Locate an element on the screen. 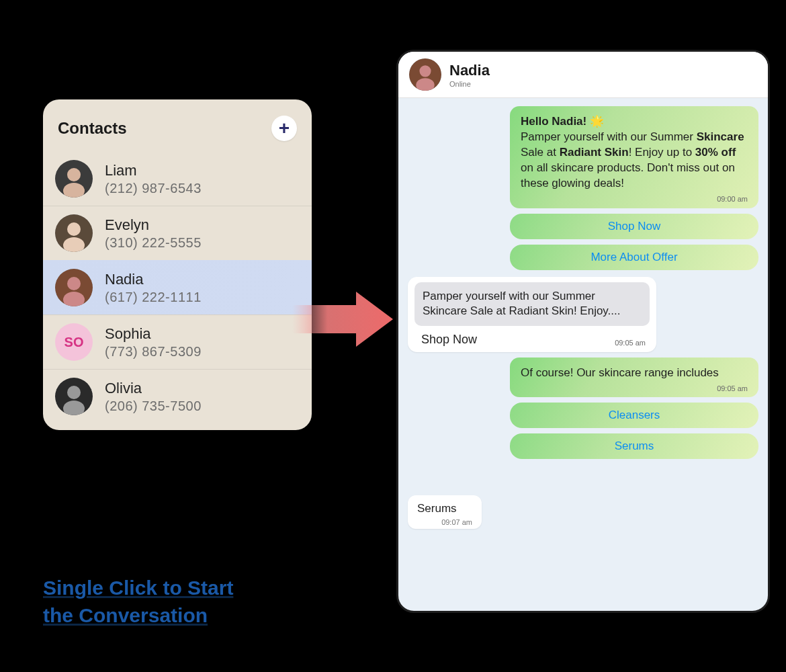 The image size is (786, 672). contact-phone: (310) 222-5555 is located at coordinates (153, 243).